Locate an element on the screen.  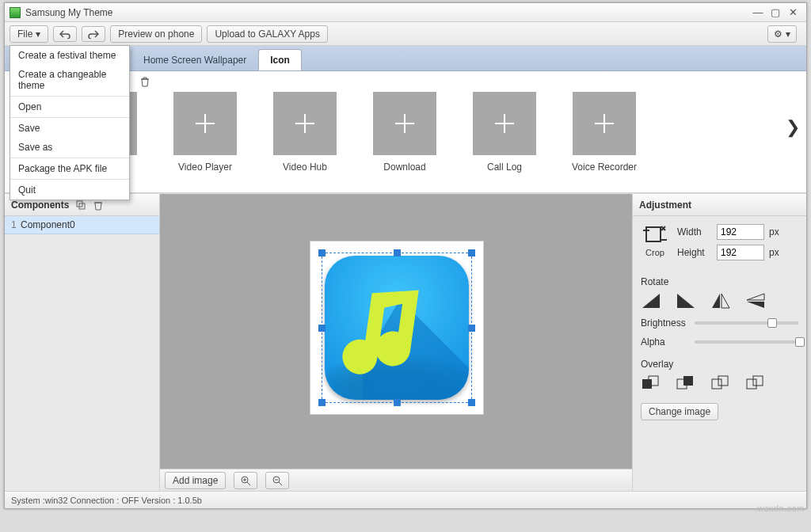
brightness-row: Brightness is located at coordinates (719, 323).